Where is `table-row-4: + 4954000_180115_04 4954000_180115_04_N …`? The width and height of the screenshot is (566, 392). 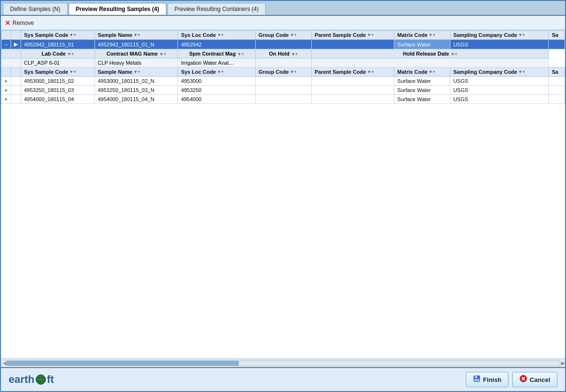 table-row-4: + 4954000_180115_04 4954000_180115_04_N … is located at coordinates (283, 100).